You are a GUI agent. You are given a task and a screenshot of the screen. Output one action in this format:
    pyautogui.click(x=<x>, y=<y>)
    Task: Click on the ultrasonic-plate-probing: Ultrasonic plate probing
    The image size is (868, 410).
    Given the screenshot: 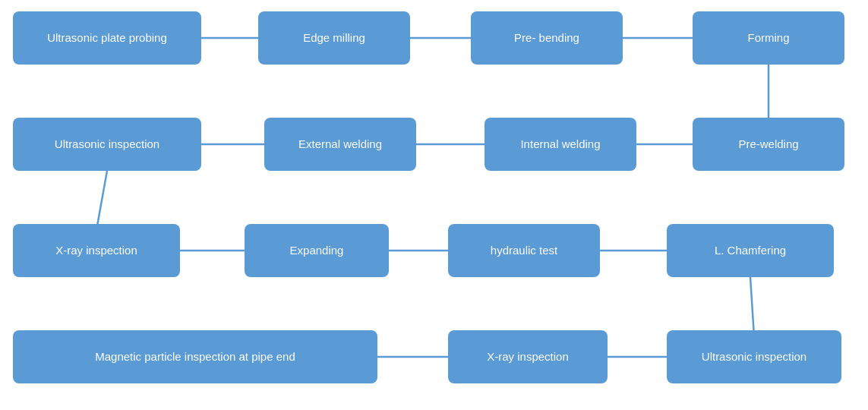 What is the action you would take?
    pyautogui.click(x=107, y=38)
    